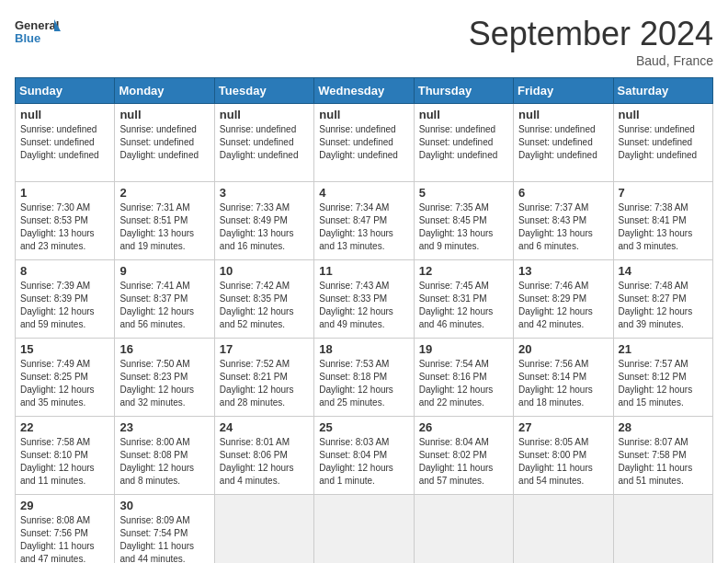 This screenshot has height=563, width=728. Describe the element at coordinates (364, 456) in the screenshot. I see `calendar-week-row: 22 Sunrise: 7:58 AM Sunset: 8:10 PM Dayl…` at that location.